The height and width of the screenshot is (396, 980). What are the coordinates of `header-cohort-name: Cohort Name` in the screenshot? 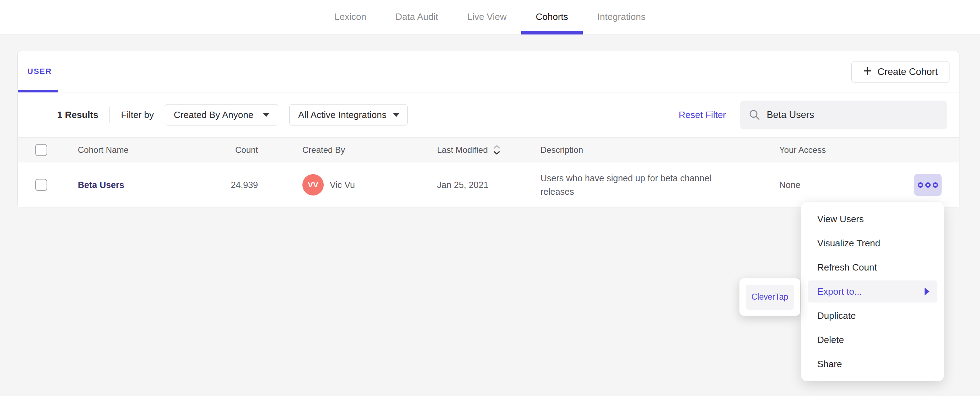 It's located at (119, 150).